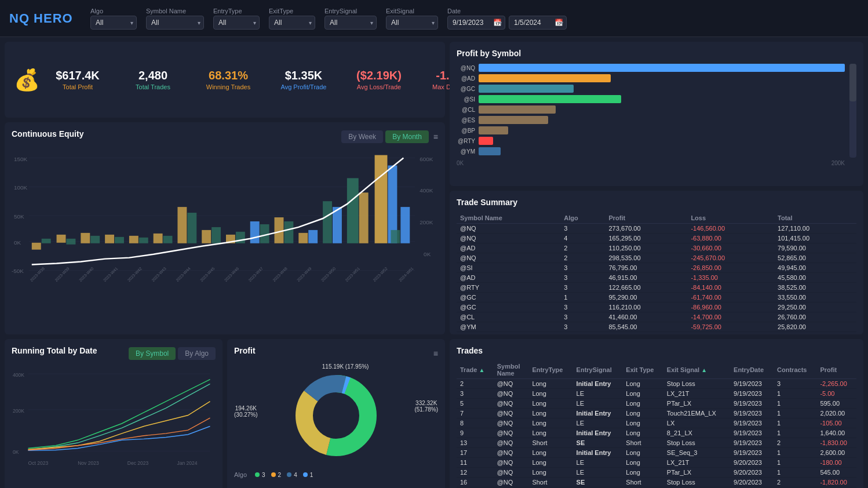  What do you see at coordinates (475, 443) in the screenshot?
I see `t-trade: 13` at bounding box center [475, 443].